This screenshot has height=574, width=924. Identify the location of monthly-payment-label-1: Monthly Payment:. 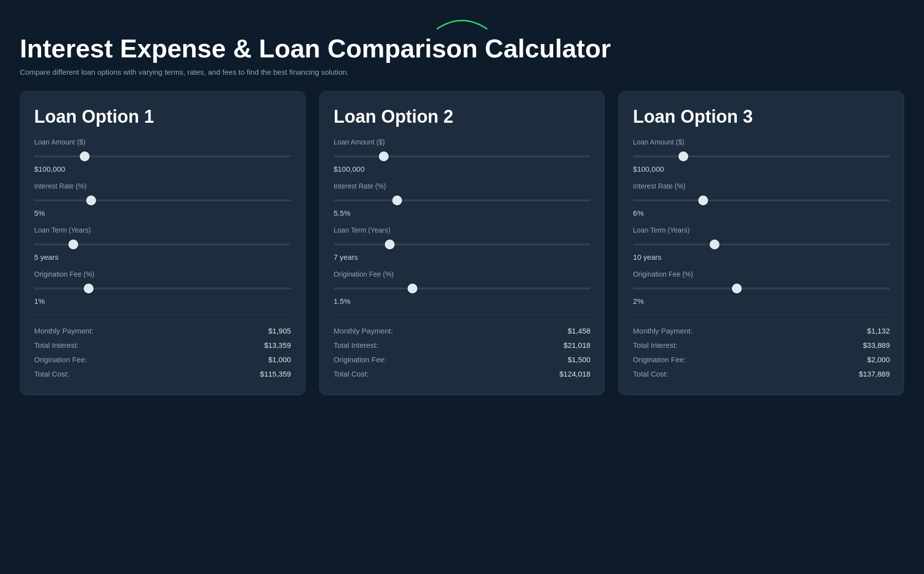
(64, 331).